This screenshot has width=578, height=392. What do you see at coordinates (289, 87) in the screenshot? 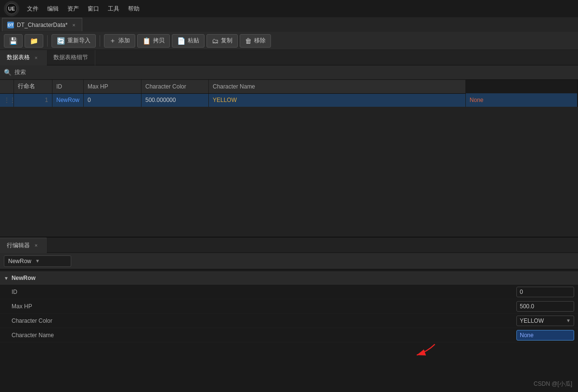
I see `table-header-row: 行命名 ID Max HP Character Color Character …` at bounding box center [289, 87].